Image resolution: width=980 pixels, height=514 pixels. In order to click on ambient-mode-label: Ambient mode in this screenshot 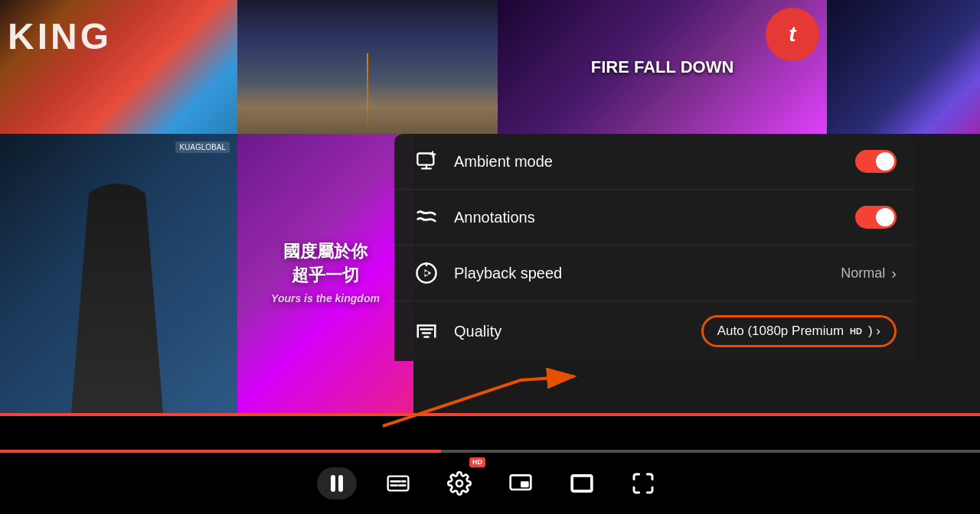, I will do `click(655, 162)`.